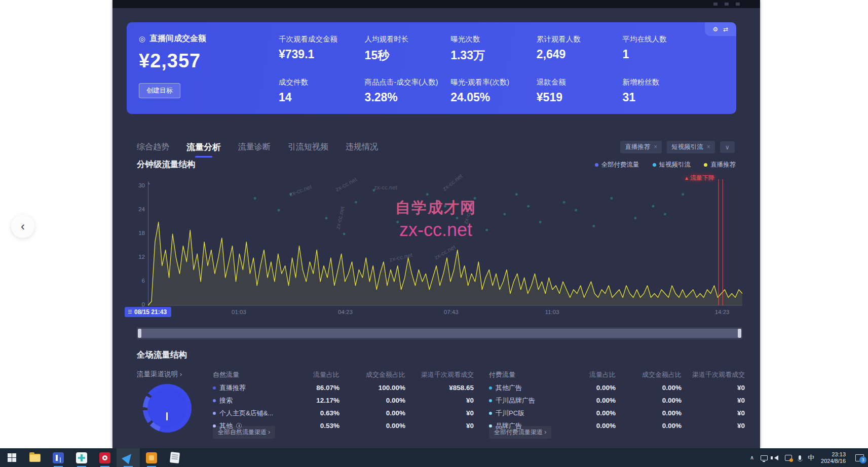 The height and width of the screenshot is (467, 868). Describe the element at coordinates (362, 147) in the screenshot. I see `tab-violations: 违规情况` at that location.